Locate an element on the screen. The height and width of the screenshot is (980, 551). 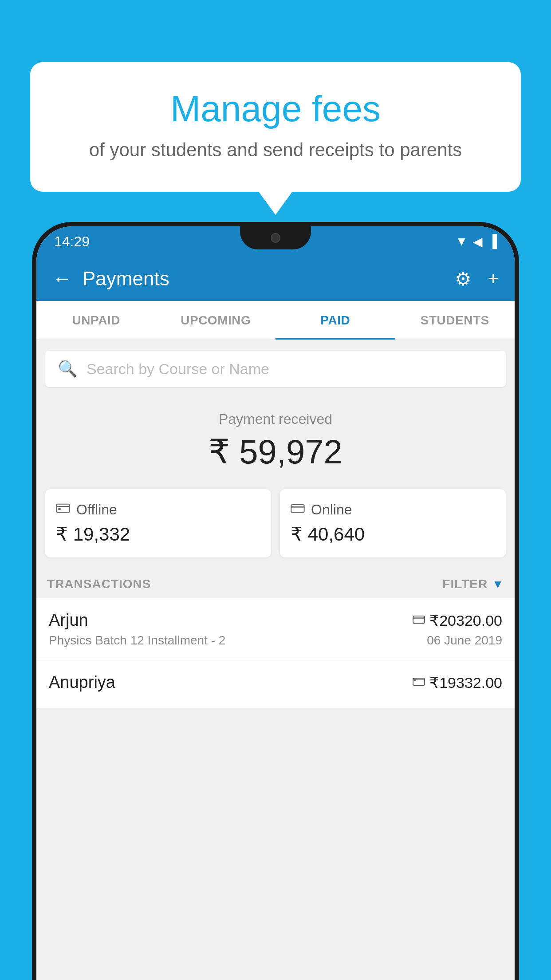
offline-amount: ₹ 19,332 is located at coordinates (158, 534).